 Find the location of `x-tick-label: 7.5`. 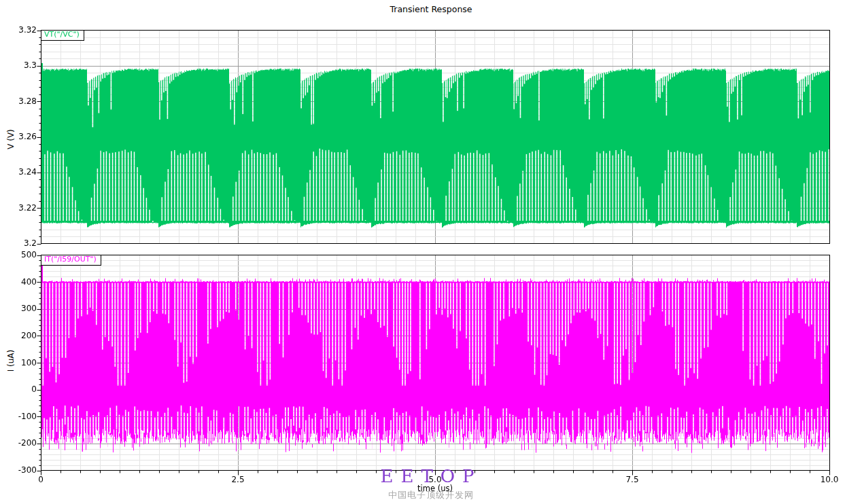

x-tick-label: 7.5 is located at coordinates (632, 480).